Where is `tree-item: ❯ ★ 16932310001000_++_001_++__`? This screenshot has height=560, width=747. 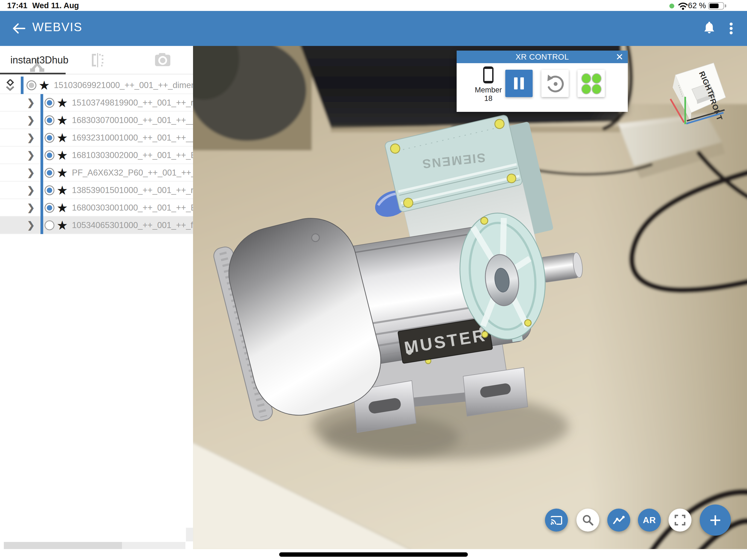
tree-item: ❯ ★ 16932310001000_++_001_++__ is located at coordinates (97, 138).